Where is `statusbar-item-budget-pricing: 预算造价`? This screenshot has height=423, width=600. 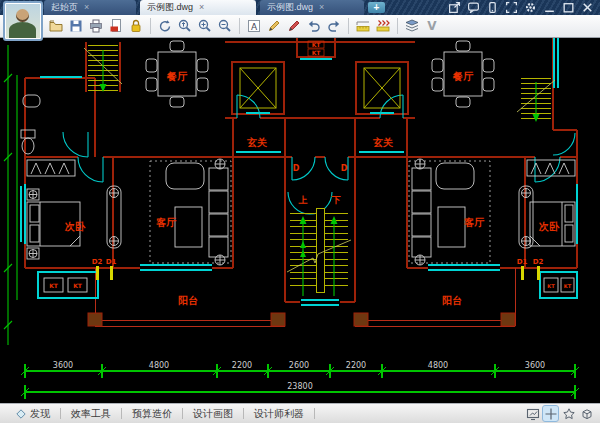 statusbar-item-budget-pricing: 预算造价 is located at coordinates (152, 414).